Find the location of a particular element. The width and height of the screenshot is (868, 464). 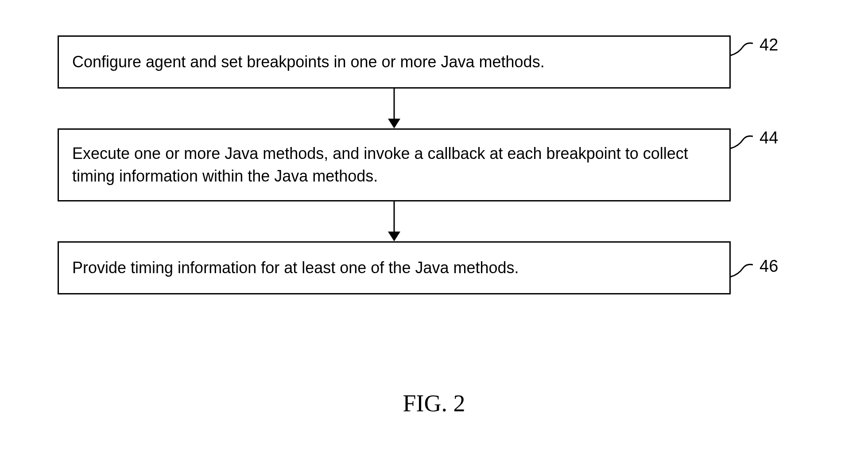

step-text-1: Configure agent and set breakpoints in o… is located at coordinates (308, 62).